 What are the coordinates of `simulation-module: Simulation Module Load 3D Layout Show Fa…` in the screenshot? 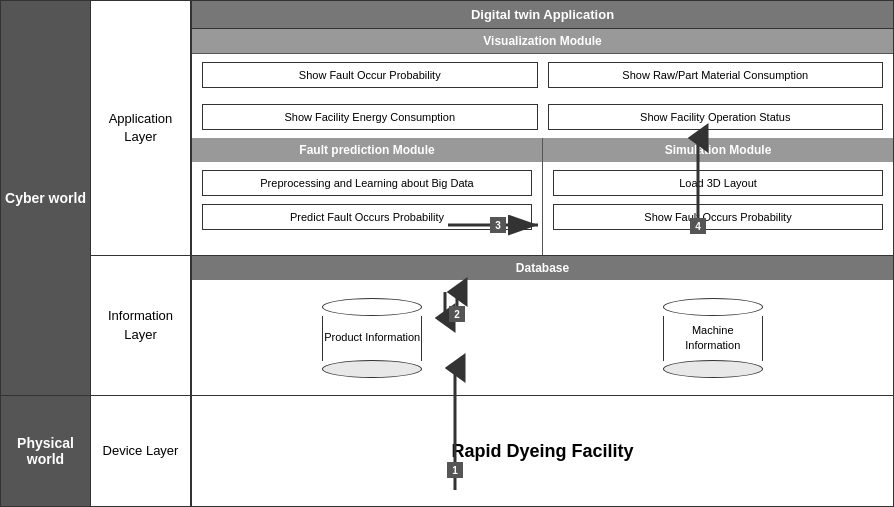 It's located at (718, 196).